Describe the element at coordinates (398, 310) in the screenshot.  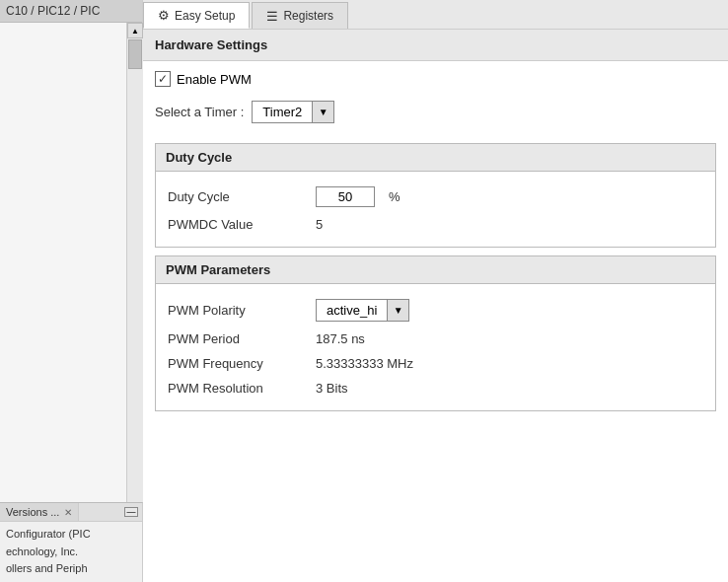
I see `polarity-dropdown-arrow: ▼` at that location.